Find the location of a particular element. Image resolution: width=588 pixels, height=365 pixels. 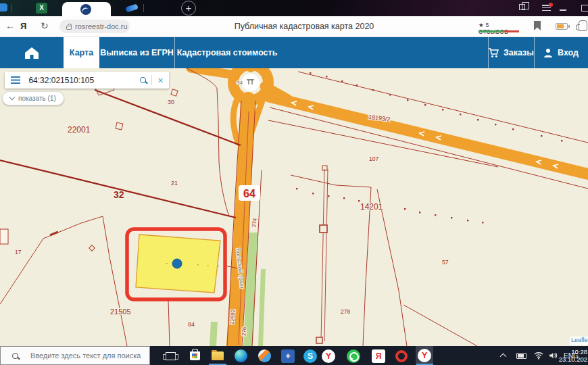

refresh-button: ↻ is located at coordinates (45, 26).